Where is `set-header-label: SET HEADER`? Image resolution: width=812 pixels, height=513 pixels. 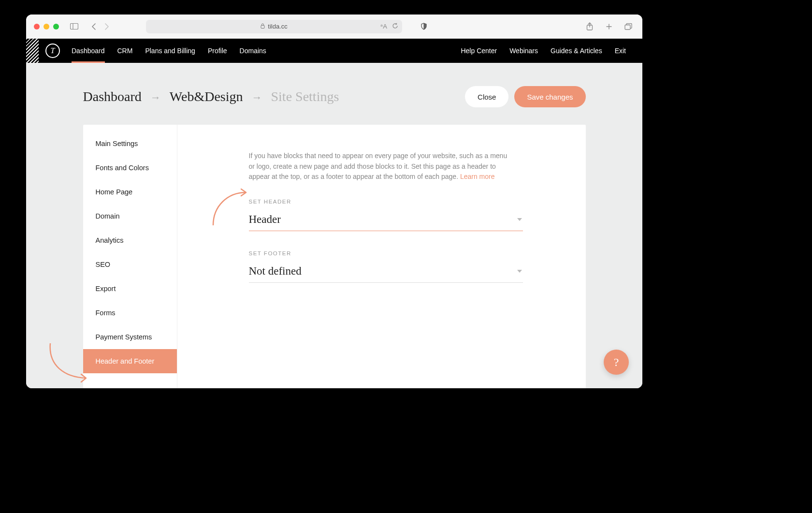 set-header-label: SET HEADER is located at coordinates (386, 202).